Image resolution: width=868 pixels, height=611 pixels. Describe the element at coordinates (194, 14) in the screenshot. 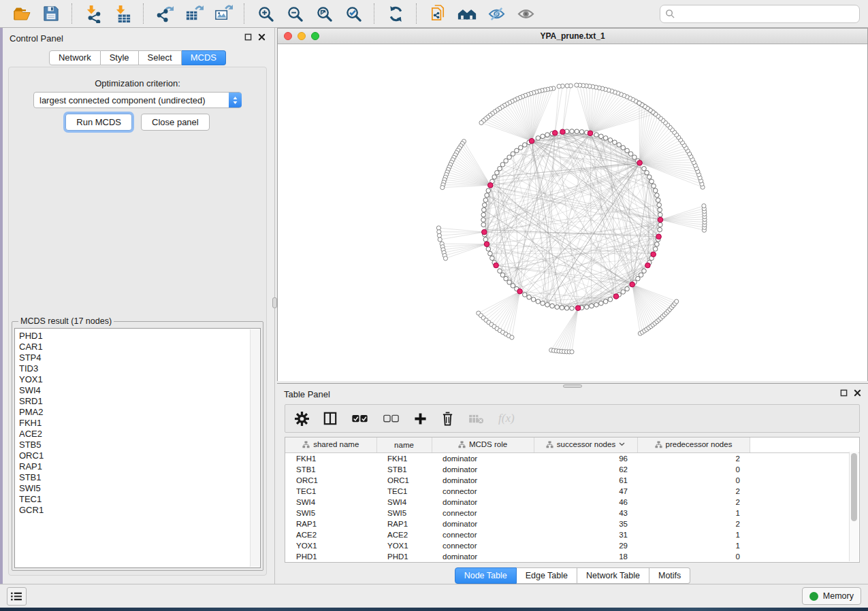

I see `export-table-button` at that location.